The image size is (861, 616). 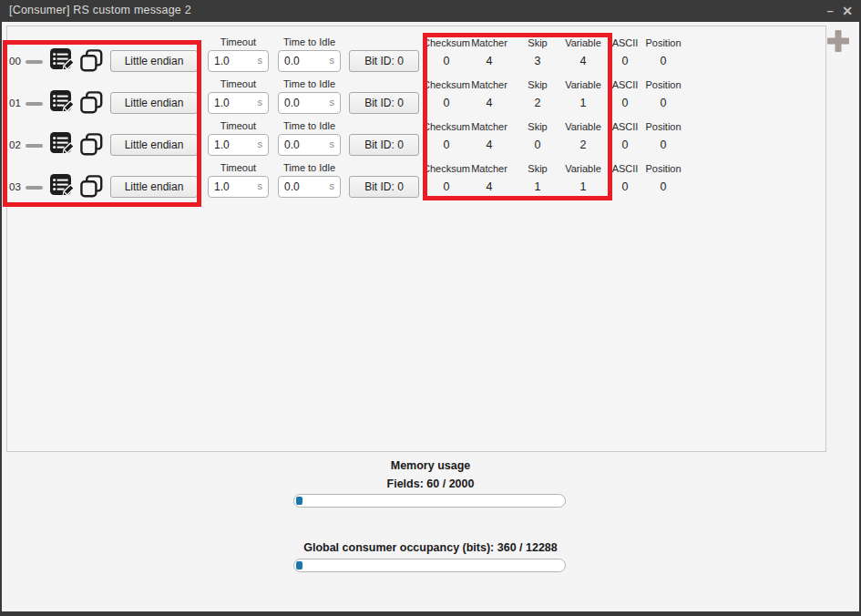 What do you see at coordinates (538, 103) in the screenshot?
I see `skip-value: 2` at bounding box center [538, 103].